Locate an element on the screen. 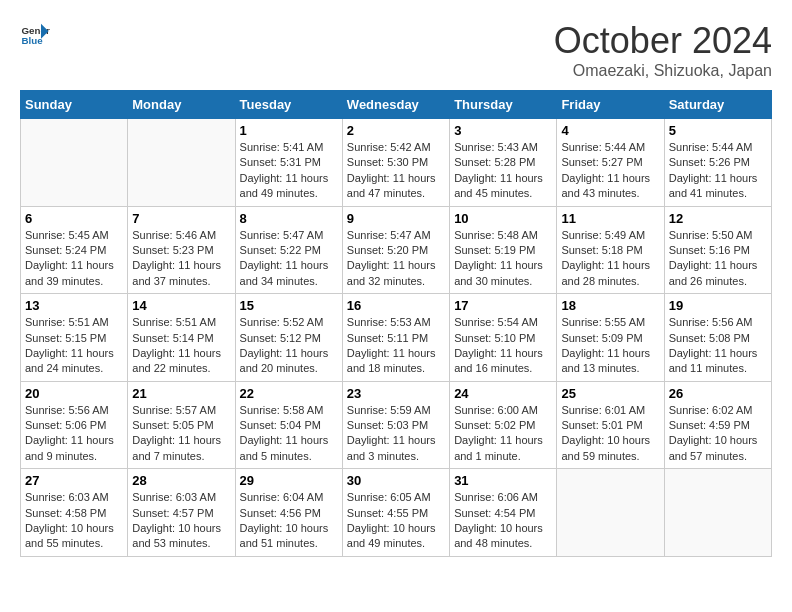 This screenshot has height=612, width=792. calendar-week-row: 1Sunrise: 5:41 AMSunset: 5:31 PMDaylight… is located at coordinates (396, 163).